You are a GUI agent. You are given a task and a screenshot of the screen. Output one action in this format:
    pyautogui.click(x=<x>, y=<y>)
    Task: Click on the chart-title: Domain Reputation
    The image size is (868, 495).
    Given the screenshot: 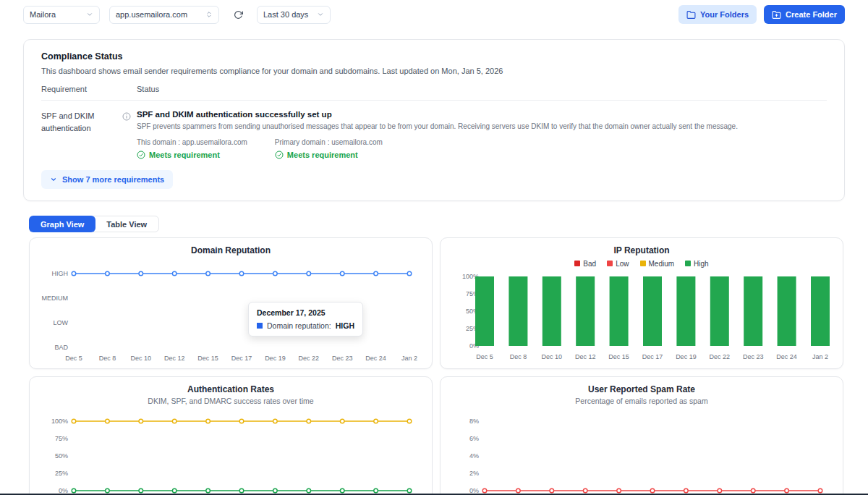 What is the action you would take?
    pyautogui.click(x=231, y=250)
    